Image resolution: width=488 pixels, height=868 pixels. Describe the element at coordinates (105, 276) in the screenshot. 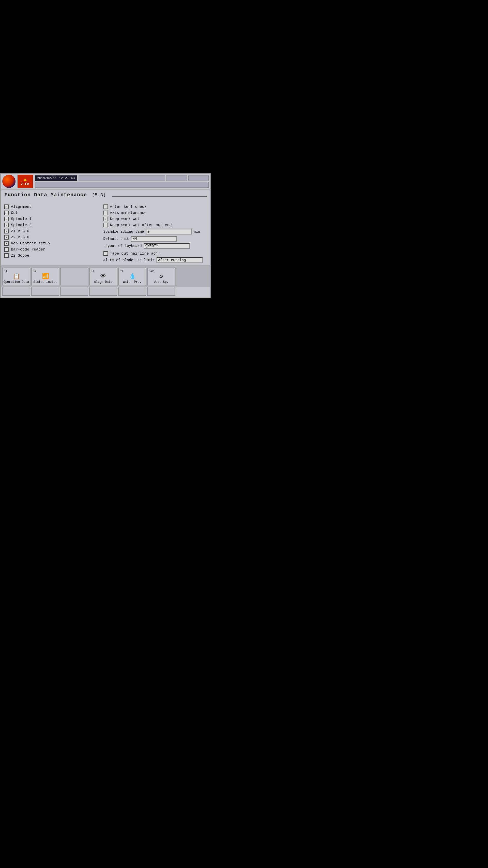

I see `function-bar: F1 📋 Operation Data F2 📶 Status indic. F…` at that location.